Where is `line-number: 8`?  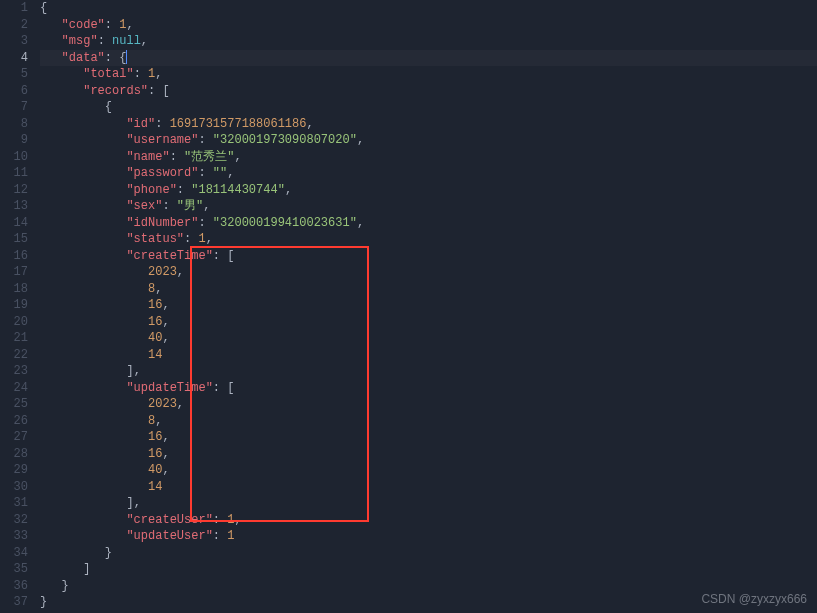 line-number: 8 is located at coordinates (18, 124).